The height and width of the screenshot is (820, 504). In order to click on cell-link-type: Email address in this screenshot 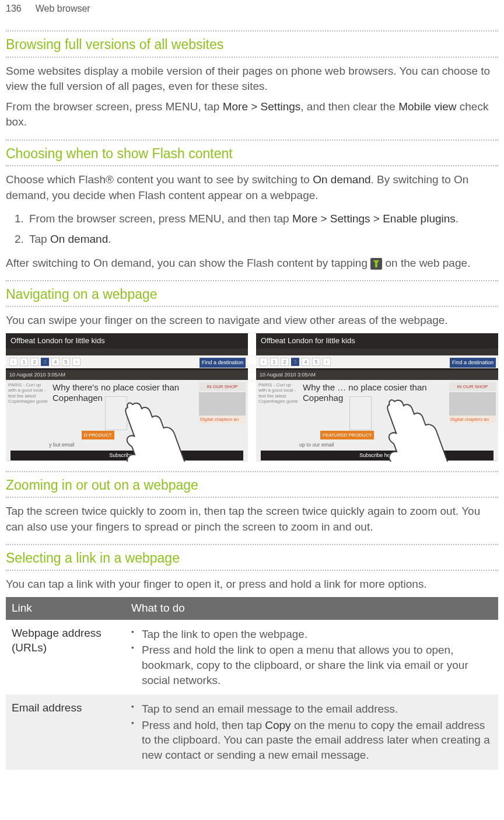, I will do `click(65, 732)`.